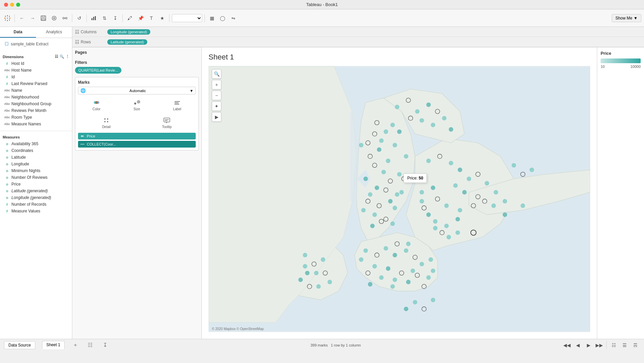 Image resolution: width=644 pixels, height=363 pixels. I want to click on charts-icon, so click(94, 18).